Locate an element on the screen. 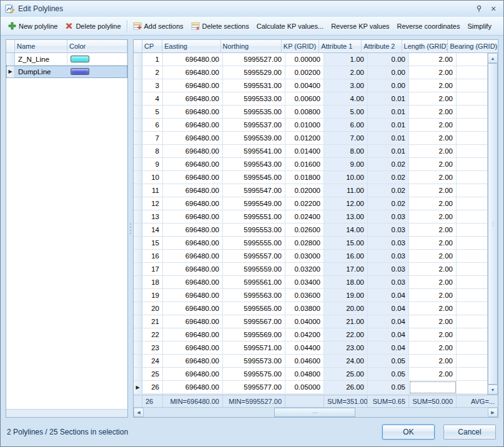 The height and width of the screenshot is (447, 504). grid-cell: 0.00200 is located at coordinates (305, 72).